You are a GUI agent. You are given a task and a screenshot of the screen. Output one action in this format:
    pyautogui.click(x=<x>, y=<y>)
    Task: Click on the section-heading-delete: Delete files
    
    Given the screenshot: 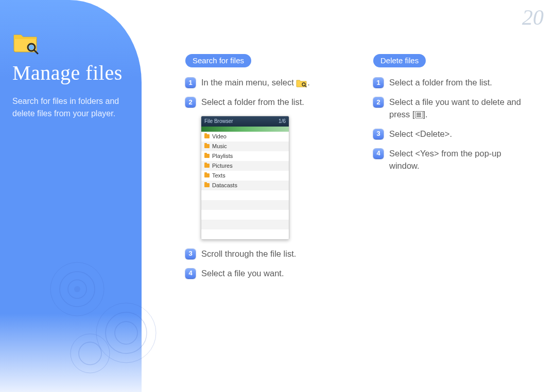 What is the action you would take?
    pyautogui.click(x=399, y=61)
    